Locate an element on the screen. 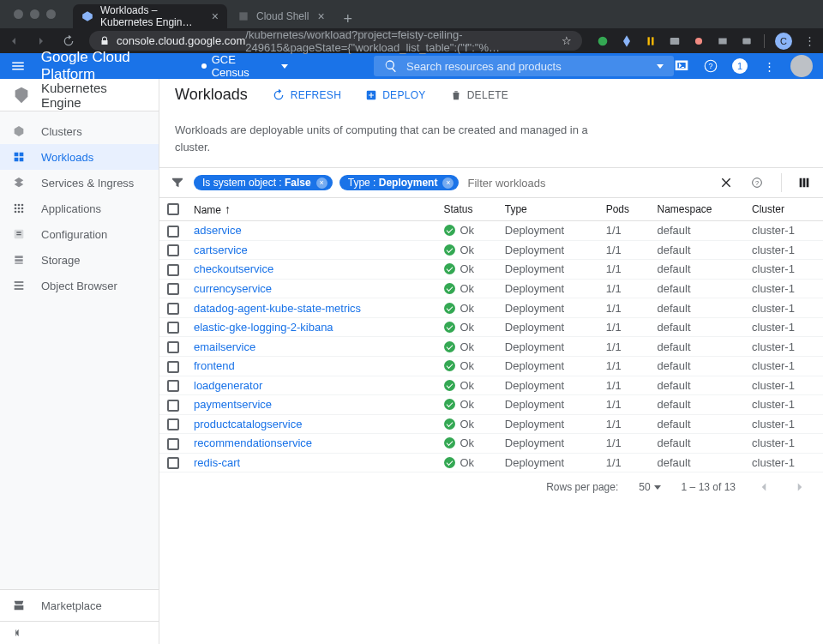 The height and width of the screenshot is (644, 823). sidebar-item-configuration: Configuration is located at coordinates (79, 234).